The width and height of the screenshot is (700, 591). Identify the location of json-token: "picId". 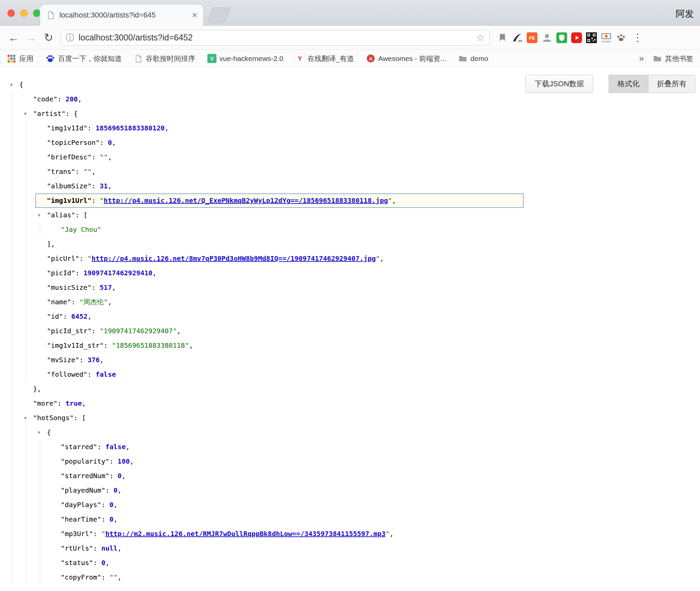
(61, 273).